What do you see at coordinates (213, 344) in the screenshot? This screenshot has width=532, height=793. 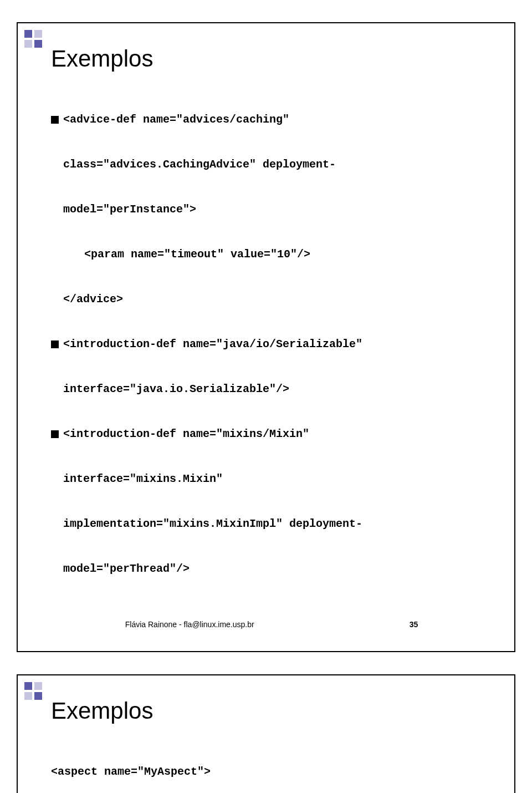 I see `code-line: <introduction-def name="java/io/Serializ…` at bounding box center [213, 344].